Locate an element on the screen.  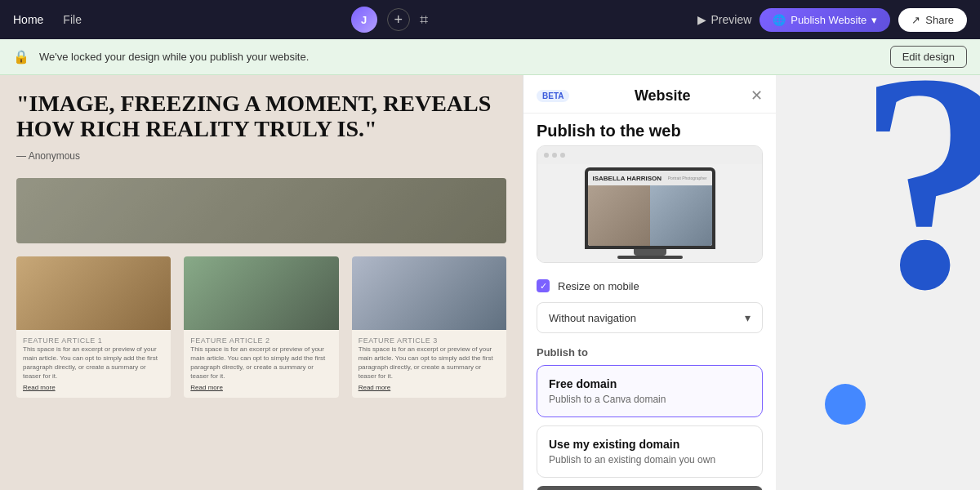
top-navigation: Home File J + ⌗ ▶ Preview 🌐 Publish Webs… is located at coordinates (490, 20).